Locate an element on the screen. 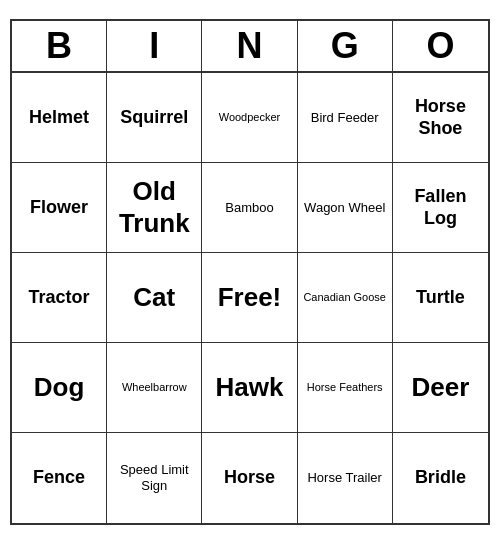 The width and height of the screenshot is (500, 544). bingo-cell: Woodpecker is located at coordinates (250, 118).